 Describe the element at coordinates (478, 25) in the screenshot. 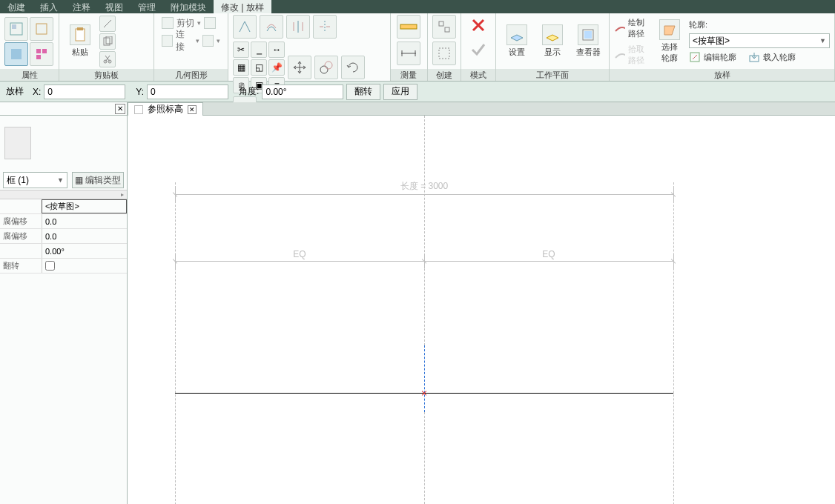

I see `cancel-mode-button` at that location.